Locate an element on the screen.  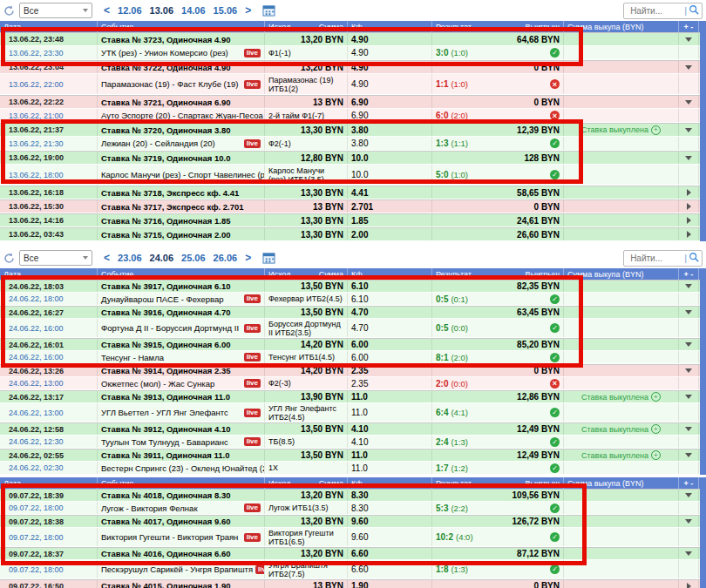
bet-summary-row: 24.06.22, 16:27Ставка № 3916, Одиночная … is located at coordinates (353, 312).